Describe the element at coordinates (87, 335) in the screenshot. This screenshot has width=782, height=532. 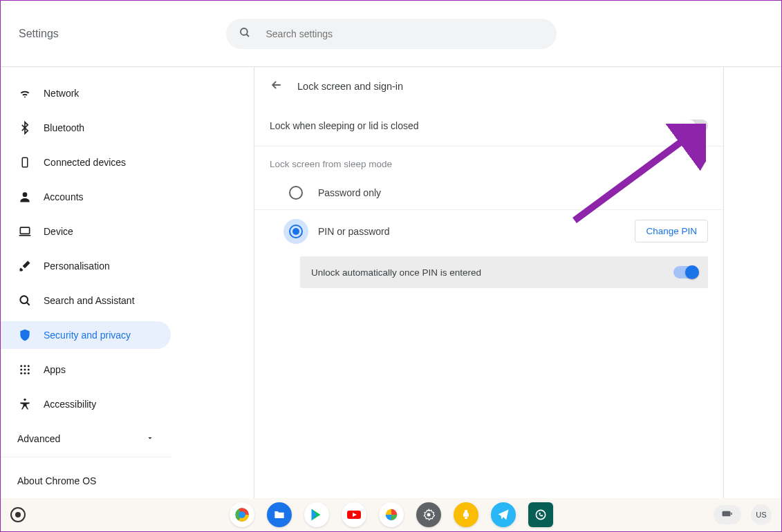
I see `sidebar-item-label: Security and privacy` at that location.